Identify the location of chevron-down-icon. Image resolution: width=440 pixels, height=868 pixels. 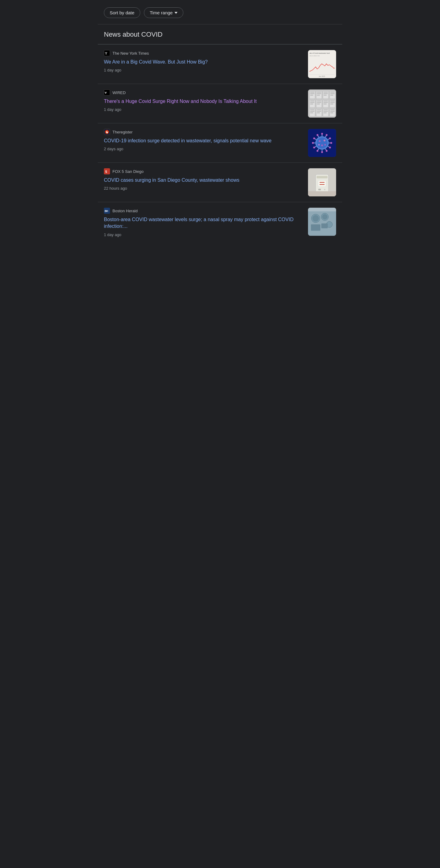
(176, 13).